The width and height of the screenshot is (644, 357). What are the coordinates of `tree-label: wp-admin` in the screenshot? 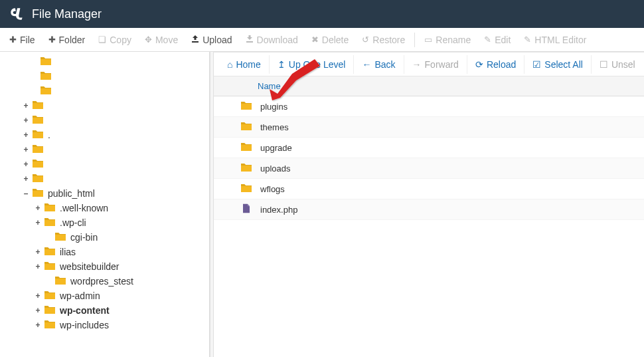 It's located at (80, 296).